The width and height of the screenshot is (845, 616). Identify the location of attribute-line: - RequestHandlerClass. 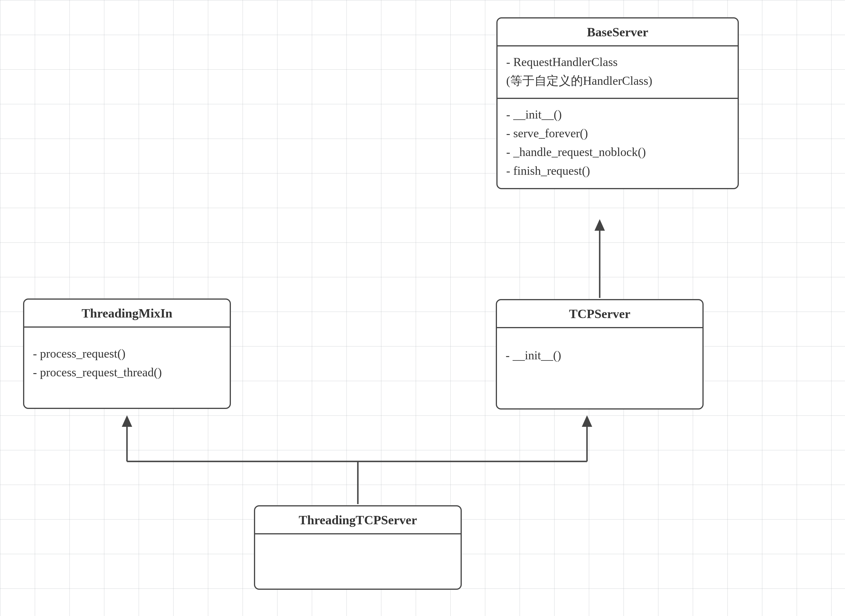
(618, 62).